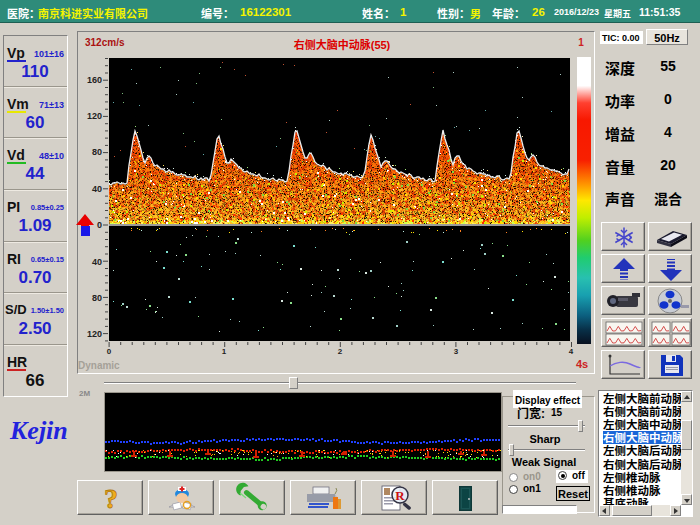 The height and width of the screenshot is (525, 700). Describe the element at coordinates (400, 496) in the screenshot. I see `svg-text: R` at that location.